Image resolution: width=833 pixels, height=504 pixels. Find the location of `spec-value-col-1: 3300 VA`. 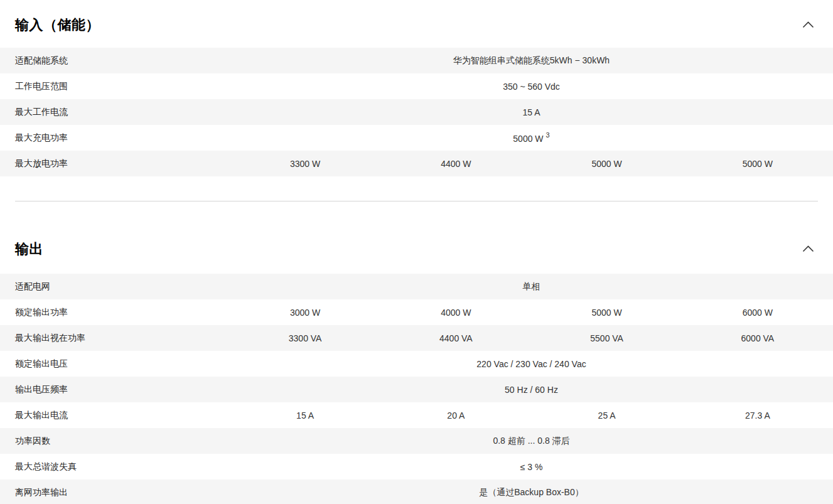

spec-value-col-1: 3300 VA is located at coordinates (305, 338).